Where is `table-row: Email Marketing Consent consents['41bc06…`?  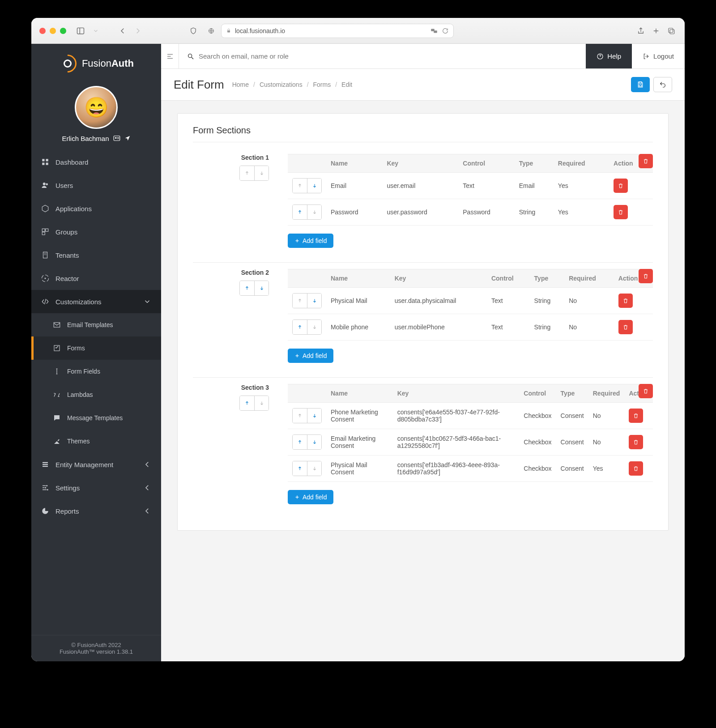
table-row: Email Marketing Consent consents['41bc06… is located at coordinates (470, 442).